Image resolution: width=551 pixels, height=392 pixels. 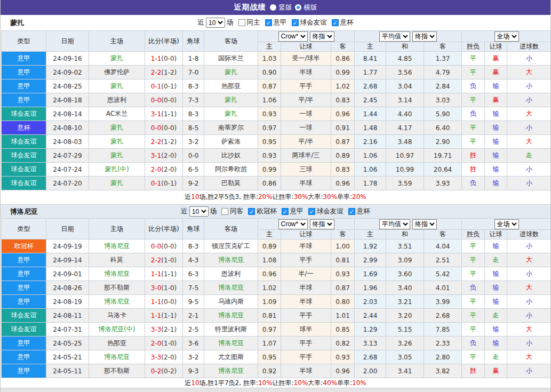 What do you see at coordinates (496, 100) in the screenshot?
I see `result-handicap: 赢` at bounding box center [496, 100].